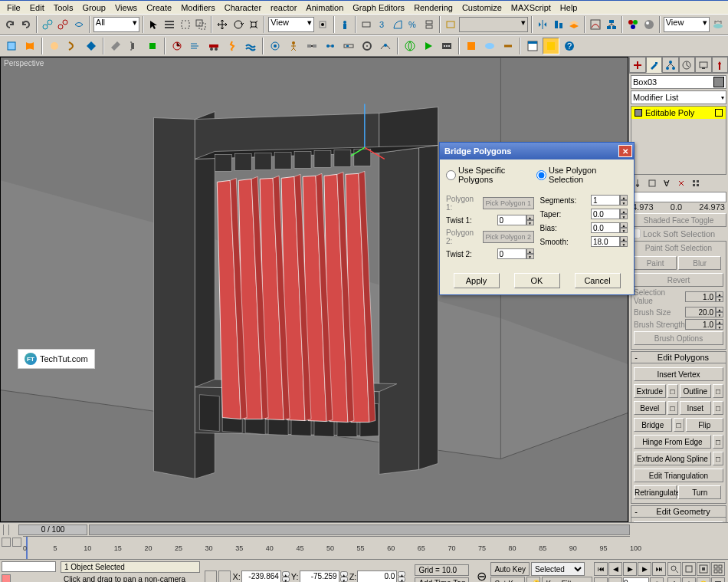  Describe the element at coordinates (508, 203) in the screenshot. I see `pick-polygon1-btn: Pick Polygon 1` at that location.